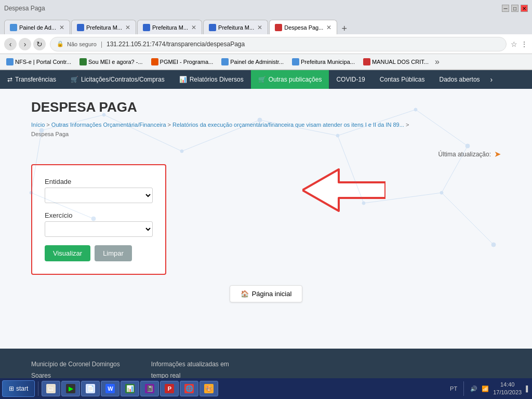  What do you see at coordinates (437, 62) in the screenshot?
I see `bookmarks-more-button: »` at bounding box center [437, 62].